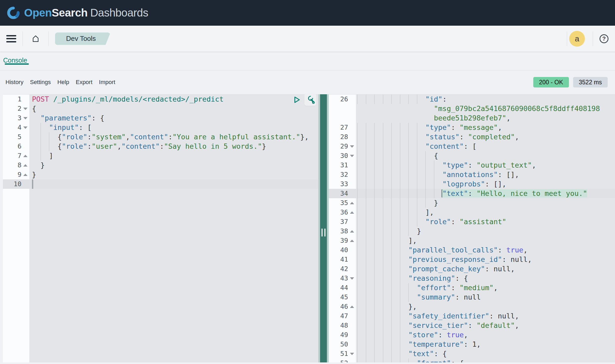  Describe the element at coordinates (486, 137) in the screenshot. I see `code-content: "status": "completed",` at that location.